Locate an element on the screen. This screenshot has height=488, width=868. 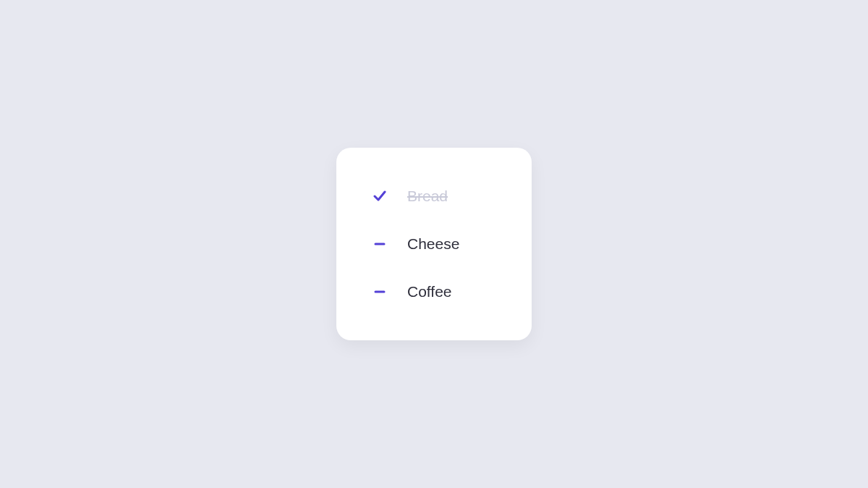
list-item: Coffee is located at coordinates (434, 292).